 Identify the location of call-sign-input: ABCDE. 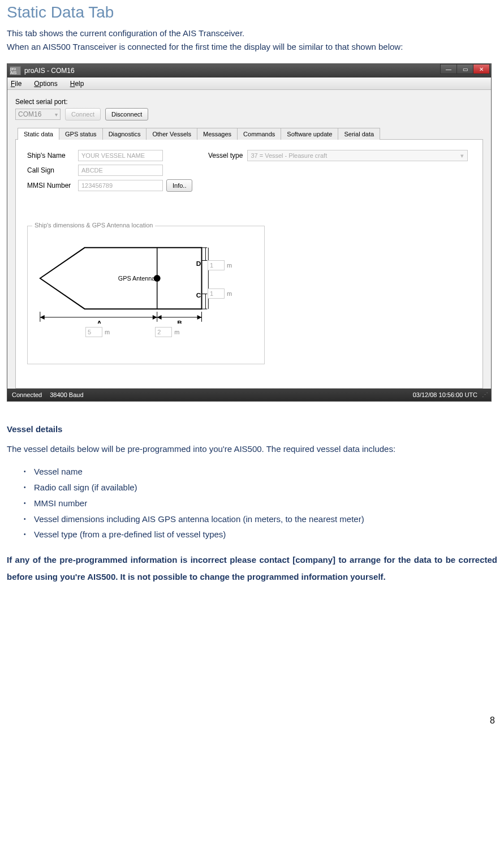
(120, 170).